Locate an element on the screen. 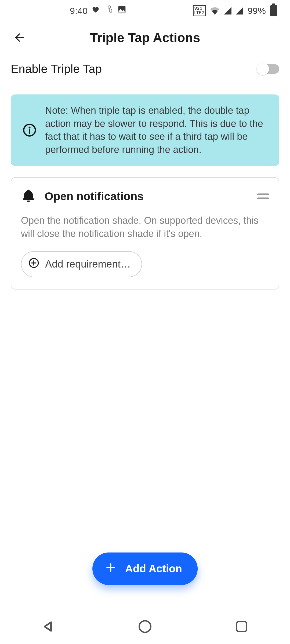 The width and height of the screenshot is (290, 644). add-requirement-label: Add requirement… is located at coordinates (88, 264).